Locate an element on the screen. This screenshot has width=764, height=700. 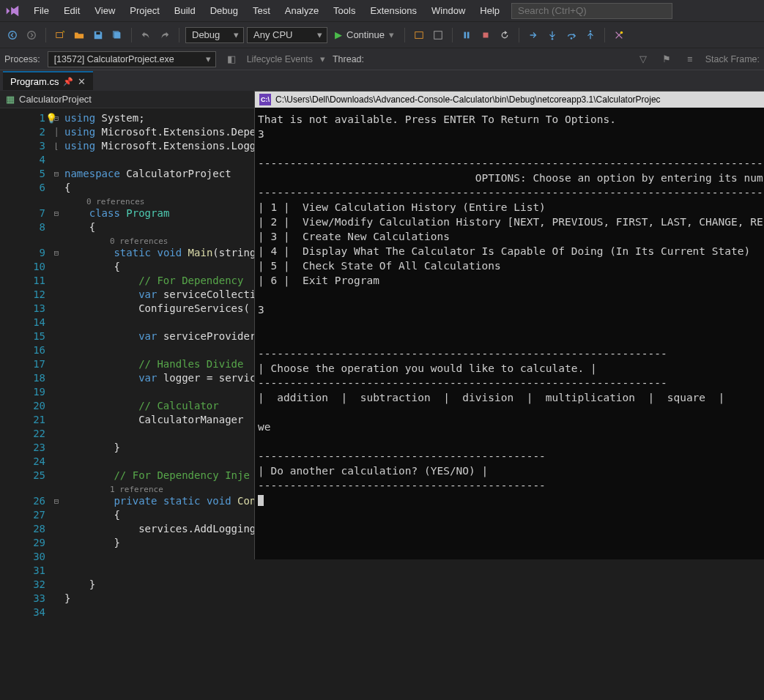
menu-view: View is located at coordinates (105, 11).